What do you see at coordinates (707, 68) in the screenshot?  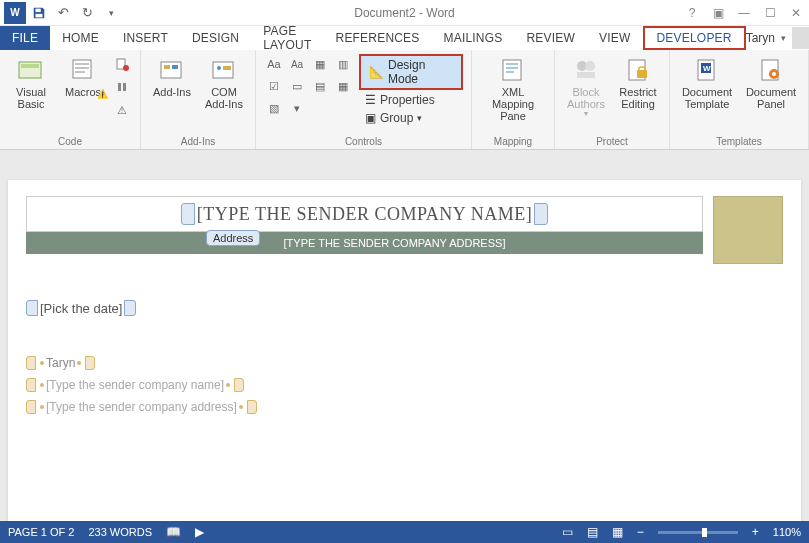 I see `svg-text: W` at bounding box center [707, 68].